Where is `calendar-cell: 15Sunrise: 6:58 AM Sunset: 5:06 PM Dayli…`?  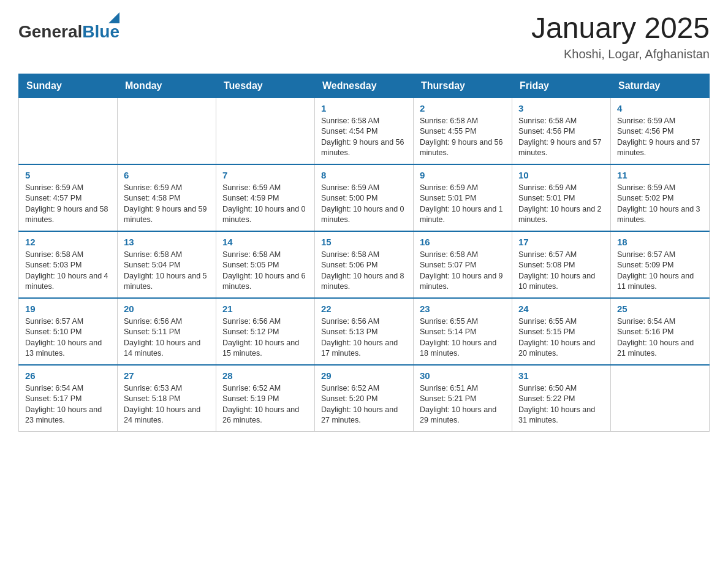 calendar-cell: 15Sunrise: 6:58 AM Sunset: 5:06 PM Dayli… is located at coordinates (364, 265).